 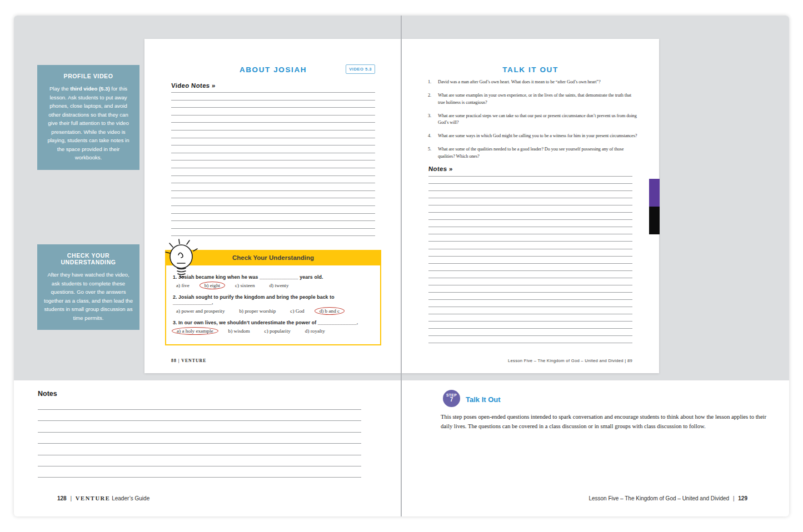 What do you see at coordinates (538, 120) in the screenshot?
I see `talk-question-text: What are some practical steps we can tak…` at bounding box center [538, 120].